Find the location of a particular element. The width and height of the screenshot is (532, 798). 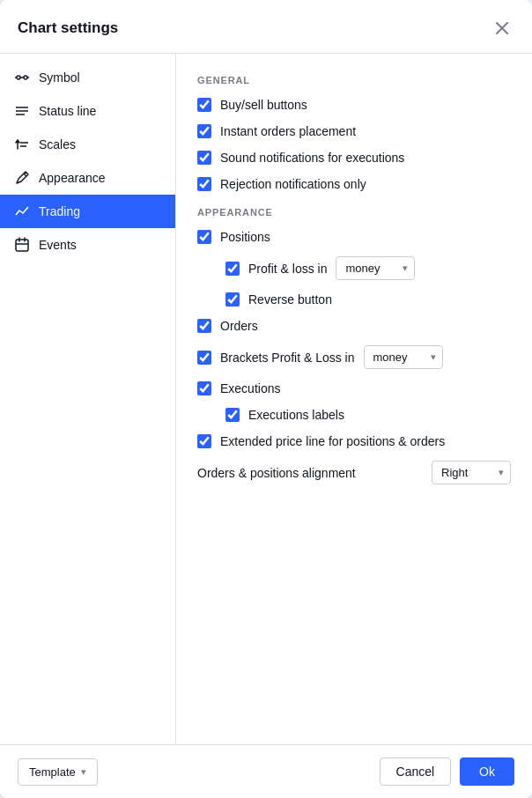

general-section-label: GENERAL is located at coordinates (354, 80).